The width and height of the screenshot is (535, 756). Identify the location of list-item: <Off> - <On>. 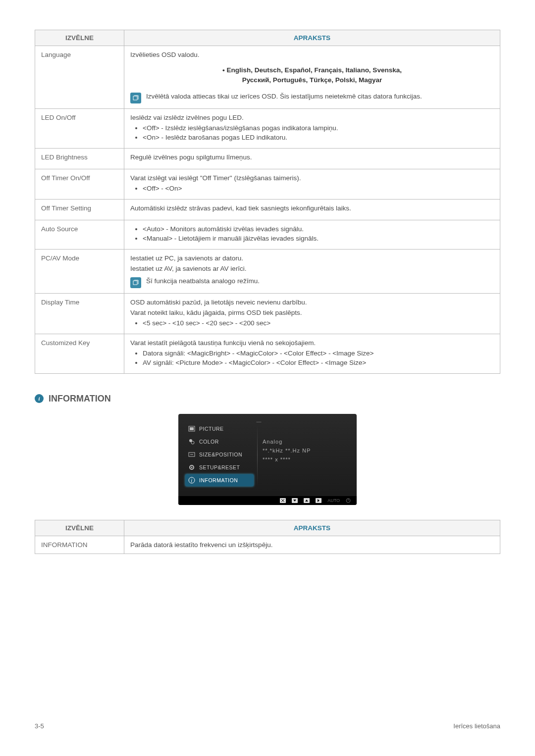
(318, 188).